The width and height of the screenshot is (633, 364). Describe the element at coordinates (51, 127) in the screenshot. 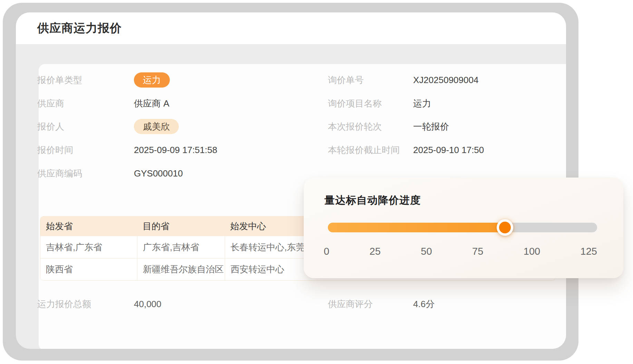

I see `field-label: 报价人` at that location.